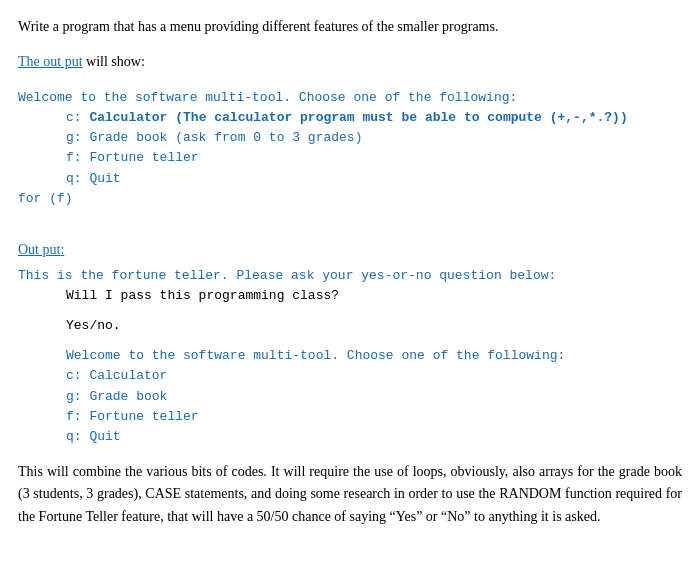  I want to click on welcome-text-1: Welcome to the software multi-tool. Choo…, so click(268, 98).